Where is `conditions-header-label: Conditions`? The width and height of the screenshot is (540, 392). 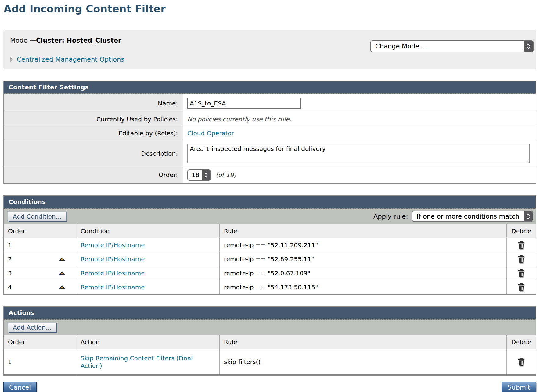 conditions-header-label: Conditions is located at coordinates (27, 202).